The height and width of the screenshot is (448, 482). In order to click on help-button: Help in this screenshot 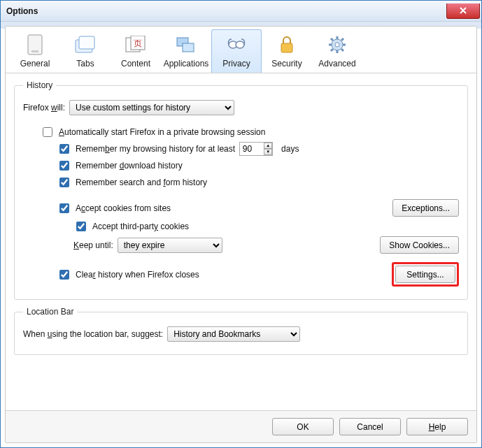, I will do `click(437, 426)`.